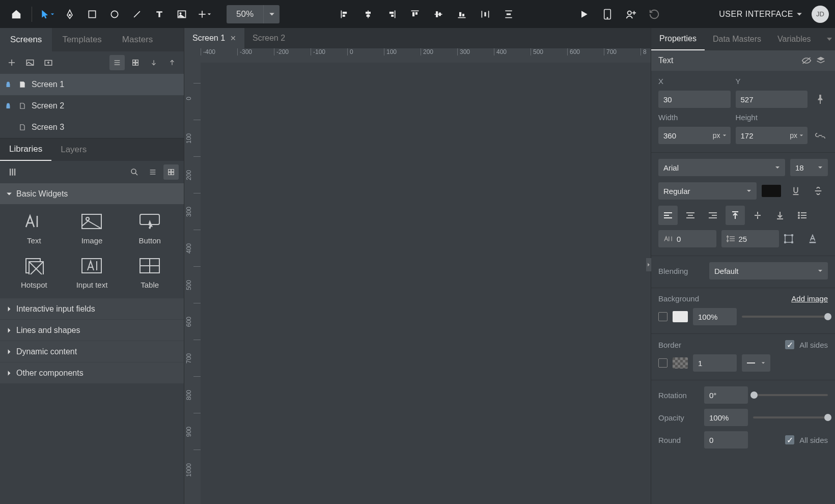 The width and height of the screenshot is (835, 504). Describe the element at coordinates (415, 14) in the screenshot. I see `align-top-icon` at that location.